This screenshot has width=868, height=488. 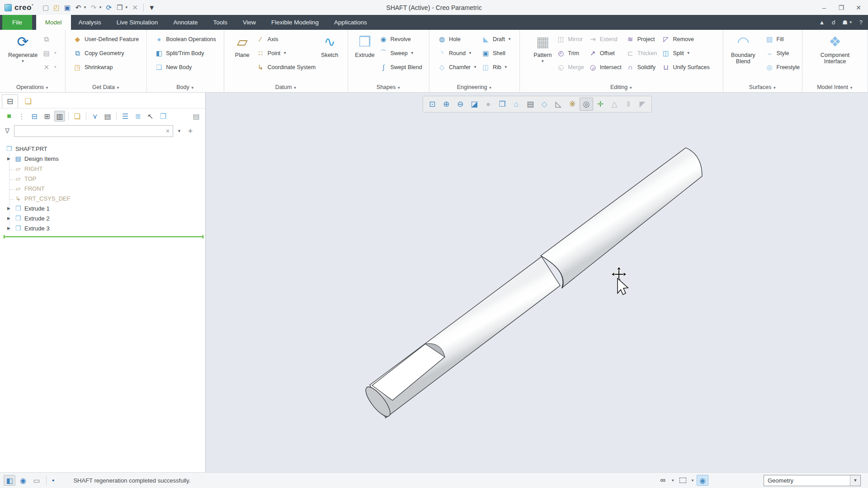 I want to click on annotation-display-icon: ※, so click(x=572, y=104).